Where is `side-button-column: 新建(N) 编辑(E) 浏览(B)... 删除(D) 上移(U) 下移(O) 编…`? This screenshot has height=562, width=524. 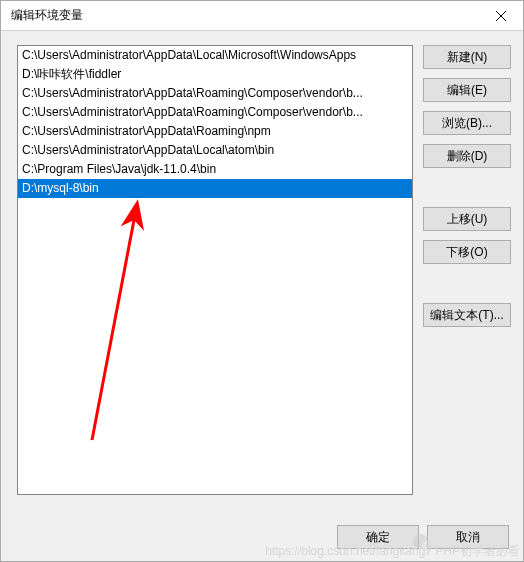
side-button-column: 新建(N) 编辑(E) 浏览(B)... 删除(D) 上移(U) 下移(O) 编… is located at coordinates (467, 274).